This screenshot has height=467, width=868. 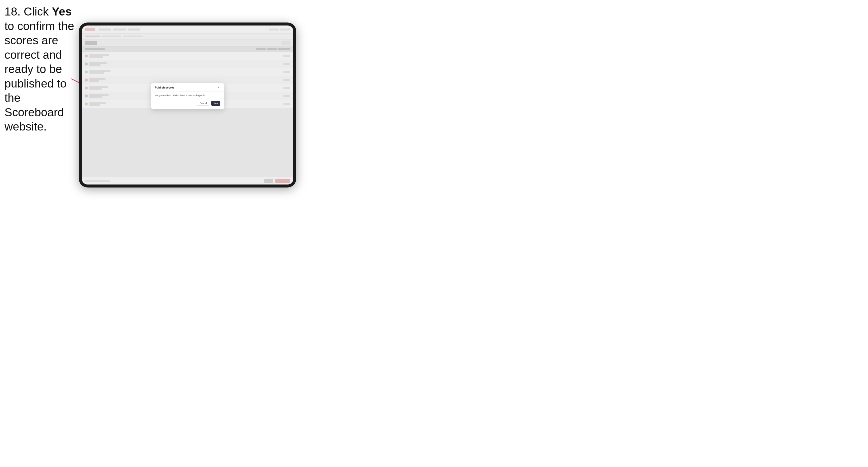 I want to click on instruction-bold: Yes, so click(x=62, y=11).